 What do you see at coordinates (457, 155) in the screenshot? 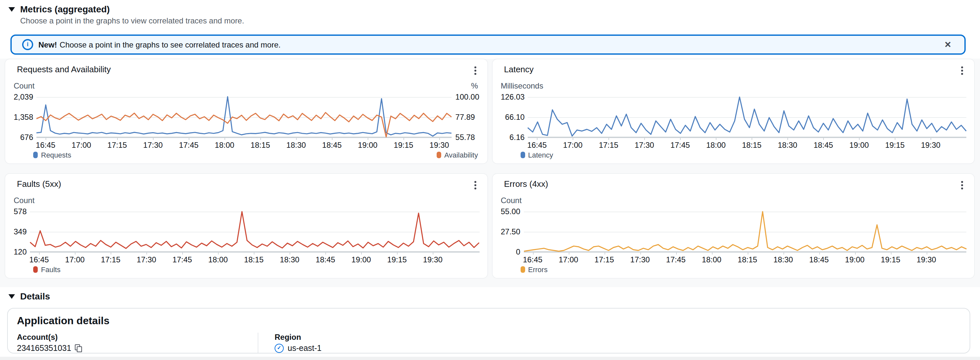
I see `legend-item: Availability` at bounding box center [457, 155].